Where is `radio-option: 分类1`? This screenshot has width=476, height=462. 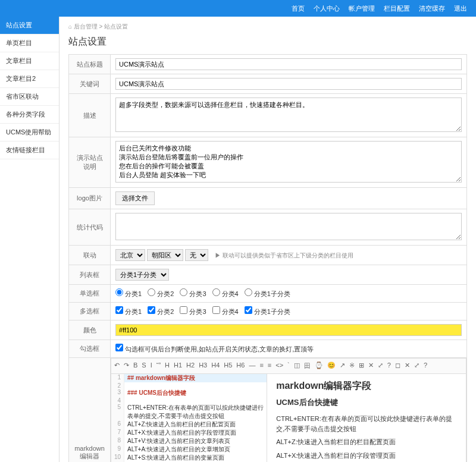 radio-option: 分类1 is located at coordinates (129, 294).